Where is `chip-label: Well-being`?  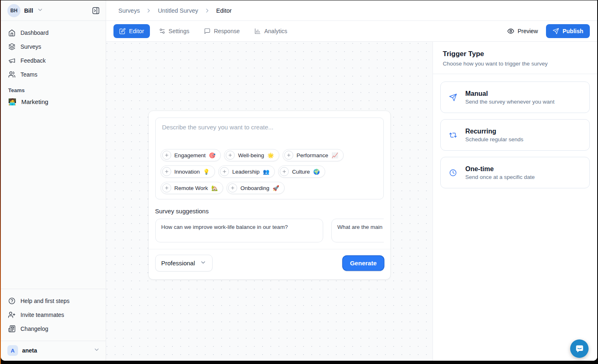
chip-label: Well-being is located at coordinates (251, 156).